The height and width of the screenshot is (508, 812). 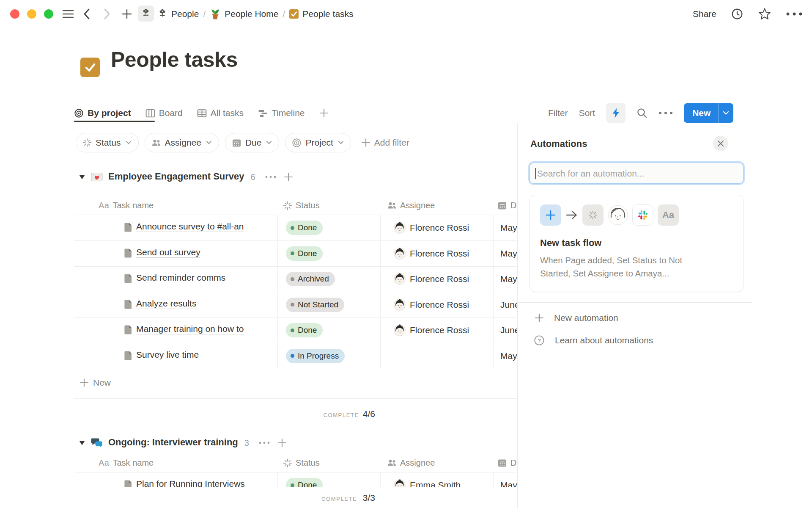 I want to click on new-page-icon, so click(x=127, y=14).